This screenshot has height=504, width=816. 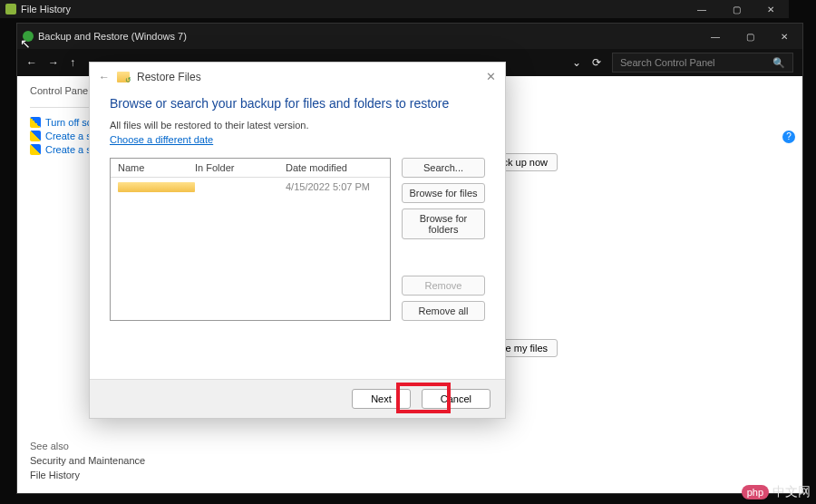 What do you see at coordinates (87, 462) in the screenshot?
I see `see-also-section: See also Security and Maintenance File H…` at bounding box center [87, 462].